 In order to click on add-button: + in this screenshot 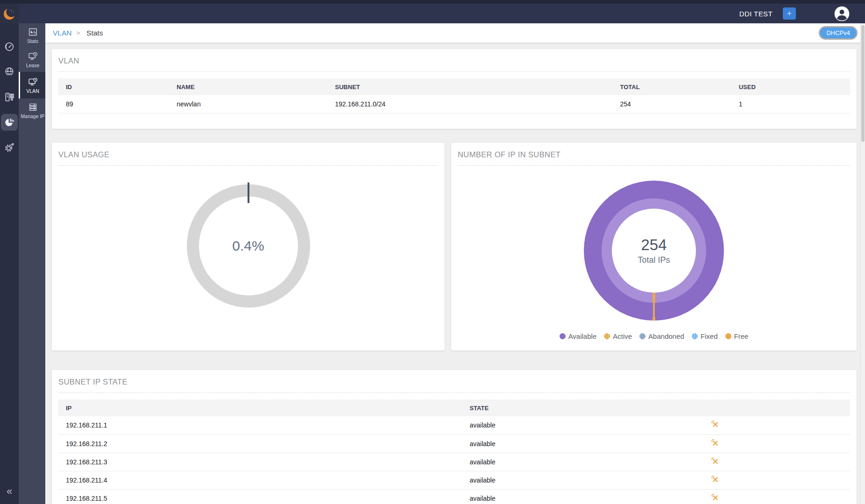, I will do `click(789, 14)`.